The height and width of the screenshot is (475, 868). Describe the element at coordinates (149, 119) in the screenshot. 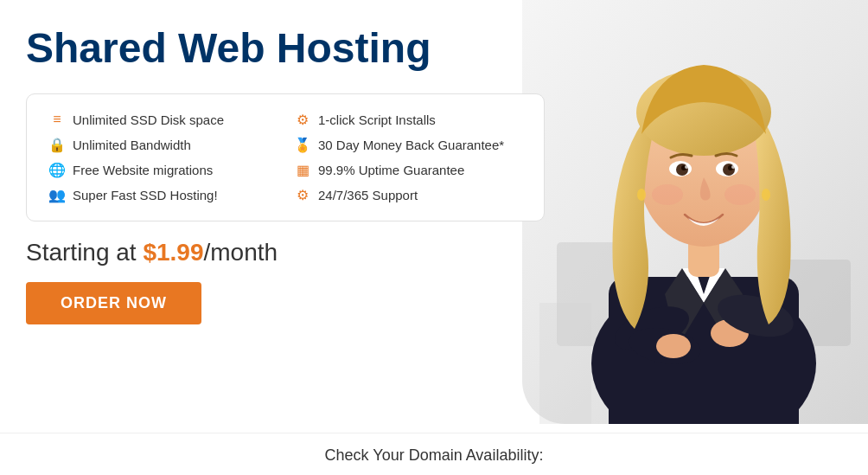

I see `feature-text-ssd-disk: Unlimited SSD Disk space` at that location.